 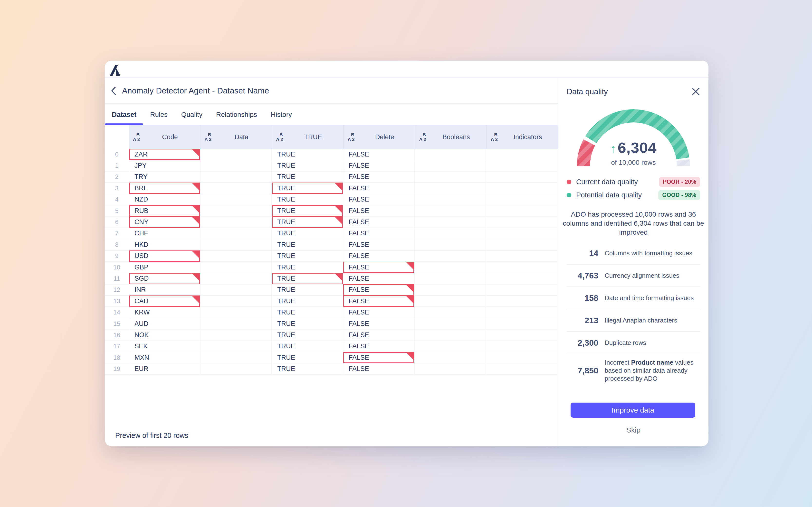 What do you see at coordinates (451, 137) in the screenshot?
I see `column-header-booleans: BA 2Booleans` at bounding box center [451, 137].